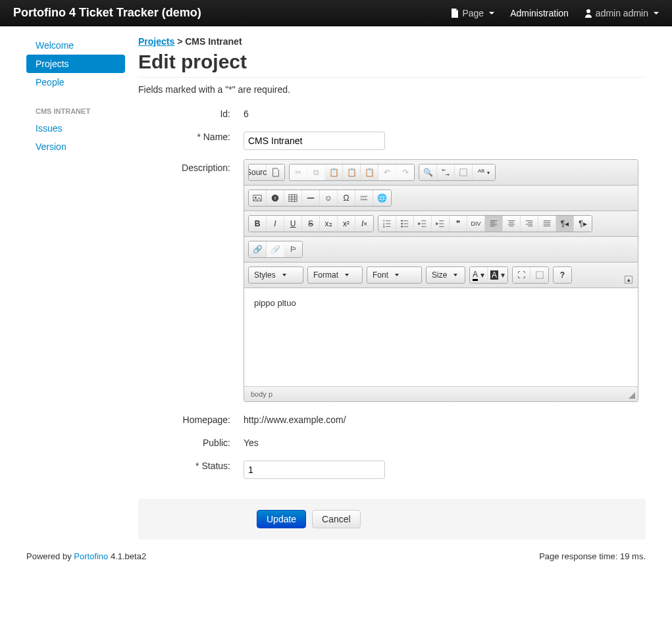  Describe the element at coordinates (458, 224) in the screenshot. I see `blockquote-icon: ❞` at that location.